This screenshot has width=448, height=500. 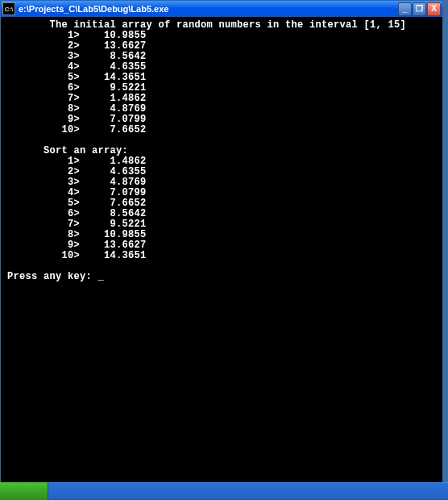 What do you see at coordinates (208, 9) in the screenshot?
I see `titlebar-text: e:\Projects_C\Lab5\Debug\Lab5.exe` at bounding box center [208, 9].